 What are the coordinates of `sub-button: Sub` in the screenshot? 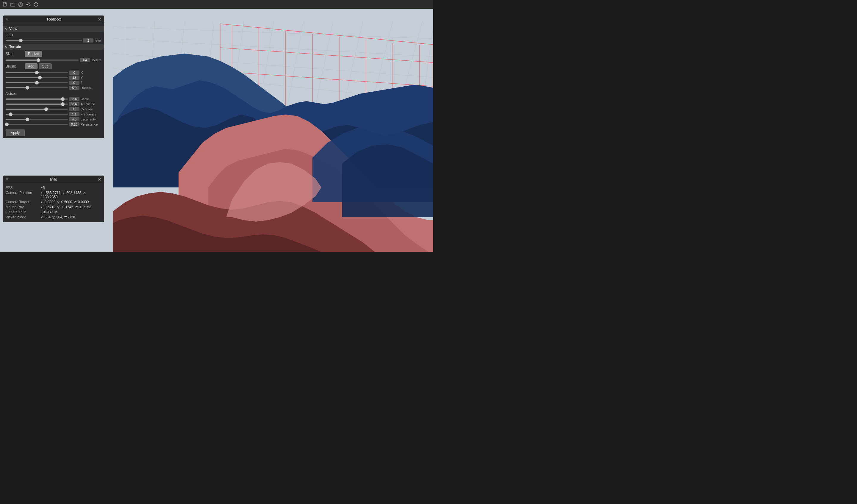 It's located at (45, 66).